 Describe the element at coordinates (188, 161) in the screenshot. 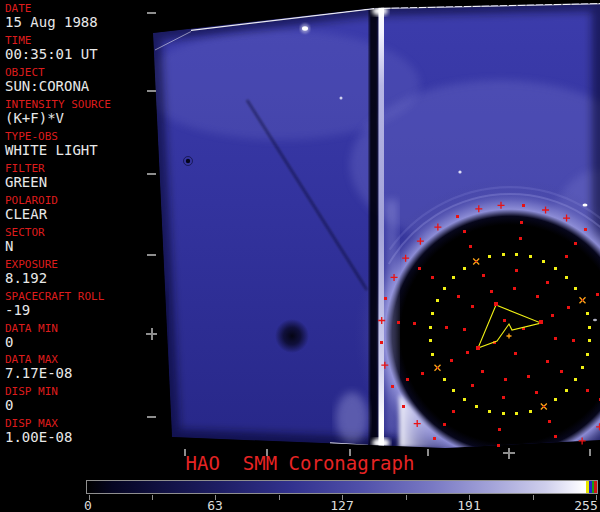

I see `dark-speck` at that location.